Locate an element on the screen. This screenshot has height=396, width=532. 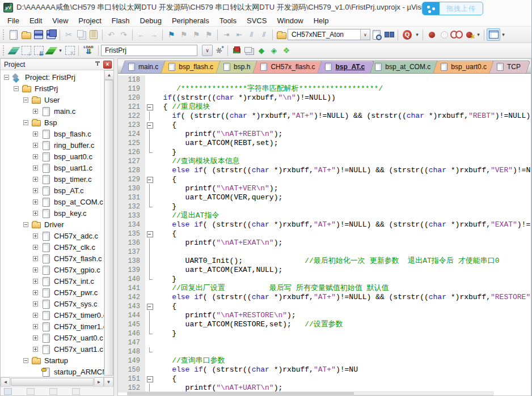
toggle-bookmark-button: ⚑ is located at coordinates (171, 35).